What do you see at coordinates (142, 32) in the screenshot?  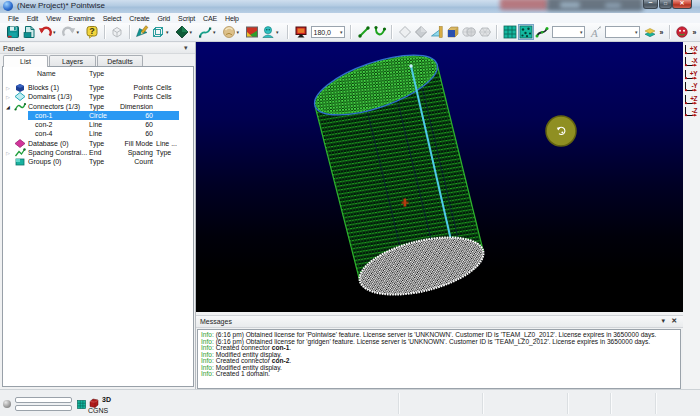 I see `paint-wedge-icon` at bounding box center [142, 32].